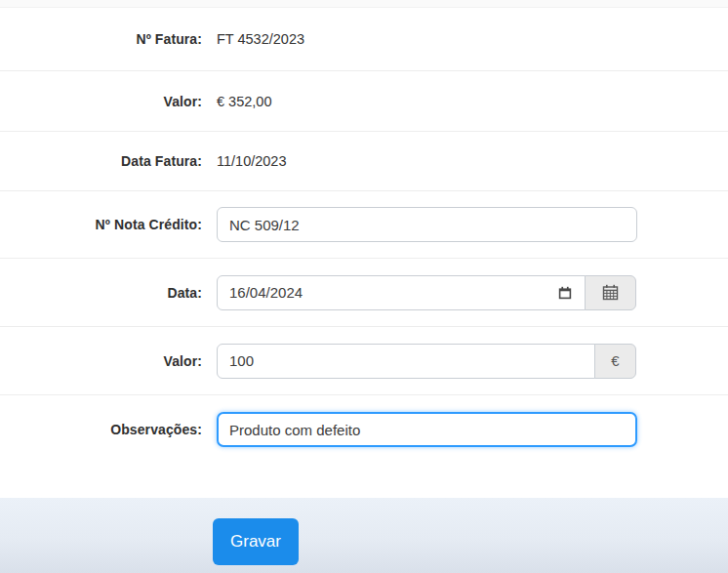 This screenshot has width=728, height=573. What do you see at coordinates (364, 293) in the screenshot?
I see `row-credit-note-date: Data:` at bounding box center [364, 293].